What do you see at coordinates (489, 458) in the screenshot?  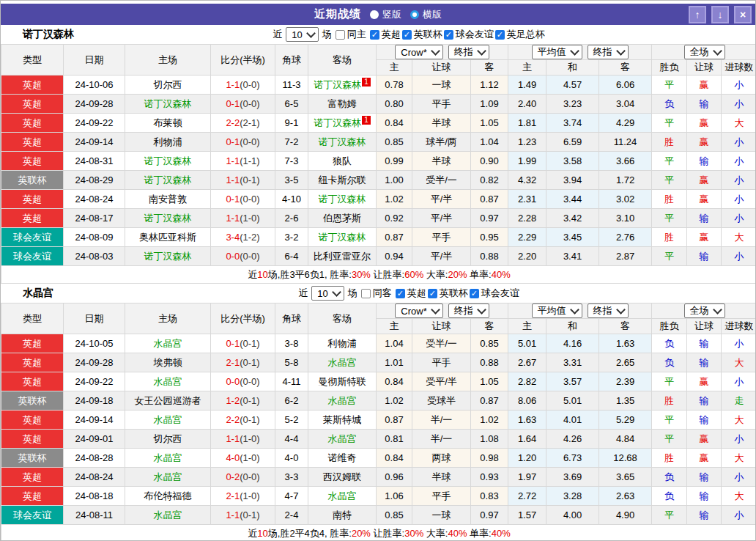 I see `handicap-away-odds: 0.98` at bounding box center [489, 458].